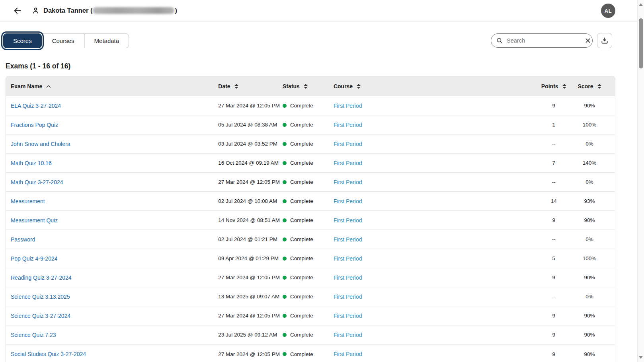 The image size is (644, 362). Describe the element at coordinates (34, 220) in the screenshot. I see `exam-name-link: Measurement Quiz` at that location.